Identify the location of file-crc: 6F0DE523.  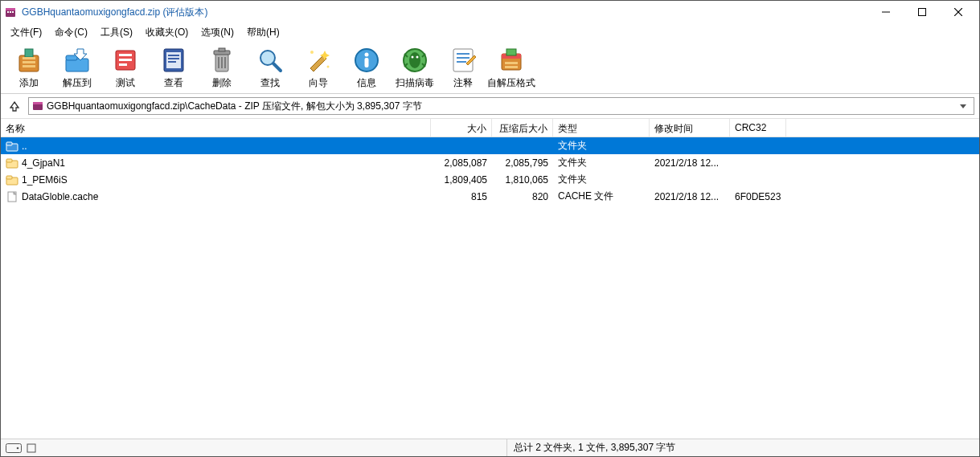
(758, 197).